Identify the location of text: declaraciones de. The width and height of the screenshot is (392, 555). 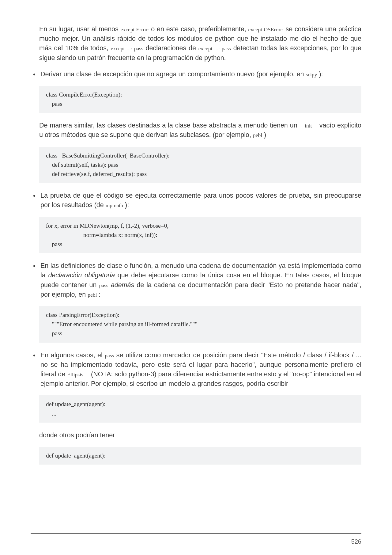
(171, 48).